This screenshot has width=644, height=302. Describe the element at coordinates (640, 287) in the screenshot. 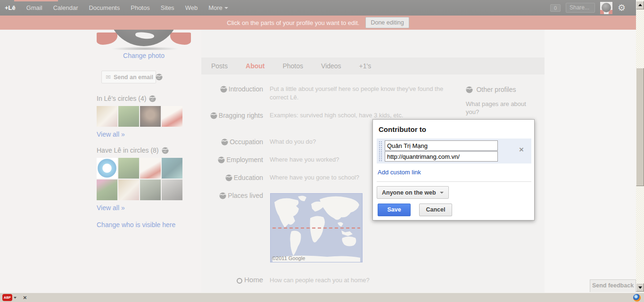

I see `scroll-down-button` at that location.